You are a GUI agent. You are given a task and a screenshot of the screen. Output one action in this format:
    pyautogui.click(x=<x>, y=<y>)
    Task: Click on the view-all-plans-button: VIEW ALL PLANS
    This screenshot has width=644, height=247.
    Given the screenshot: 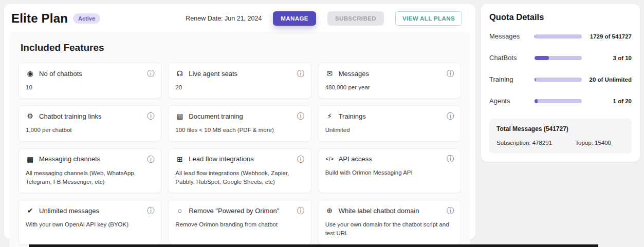 What is the action you would take?
    pyautogui.click(x=429, y=18)
    